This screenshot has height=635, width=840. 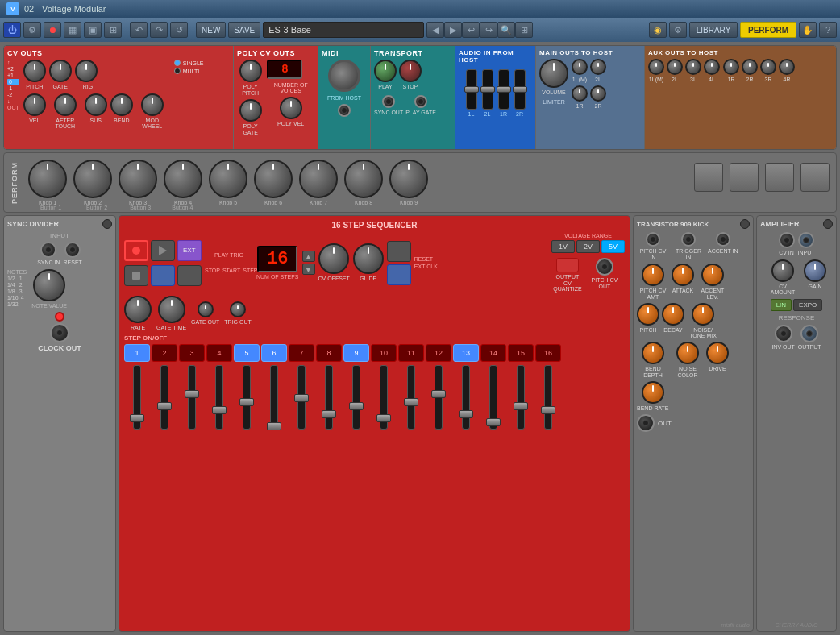 I want to click on noise-color-knob, so click(x=688, y=353).